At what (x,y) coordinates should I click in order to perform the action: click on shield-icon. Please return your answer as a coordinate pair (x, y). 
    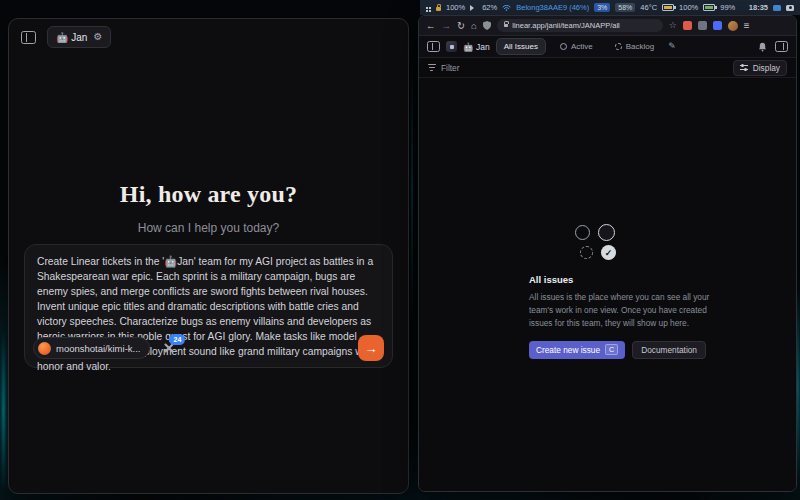
    Looking at the image, I should click on (487, 26).